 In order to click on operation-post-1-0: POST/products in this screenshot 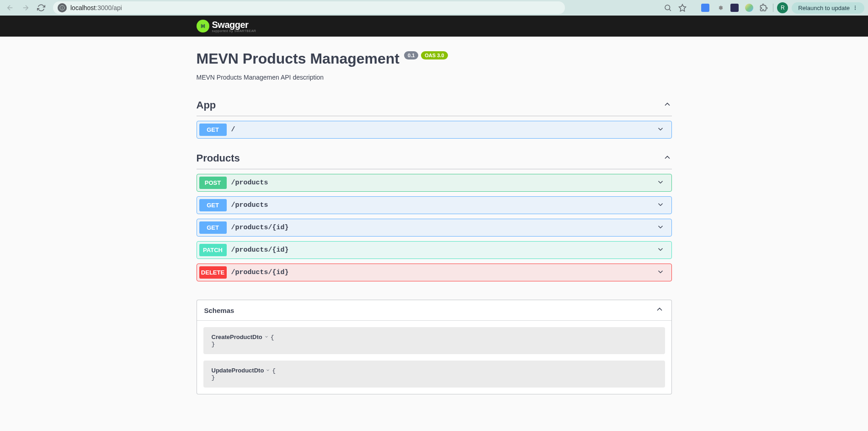, I will do `click(434, 183)`.